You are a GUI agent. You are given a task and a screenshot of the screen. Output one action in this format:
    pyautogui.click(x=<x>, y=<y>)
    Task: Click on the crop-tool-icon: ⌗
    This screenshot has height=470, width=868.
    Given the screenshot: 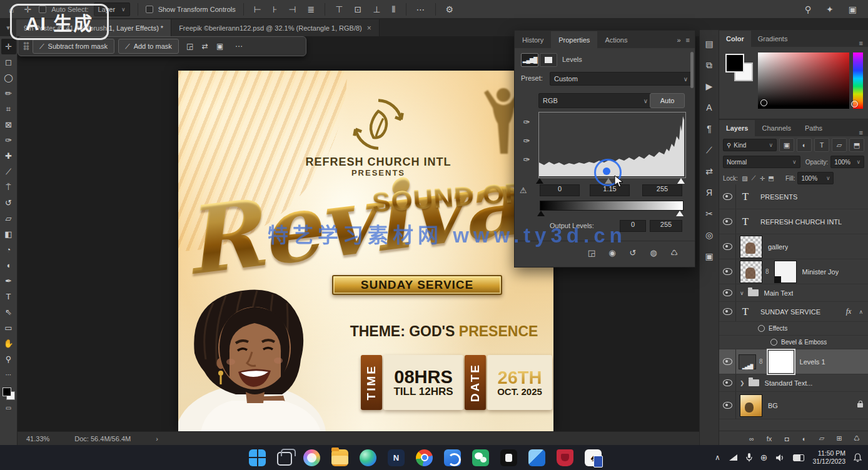 What is the action you would take?
    pyautogui.click(x=9, y=109)
    